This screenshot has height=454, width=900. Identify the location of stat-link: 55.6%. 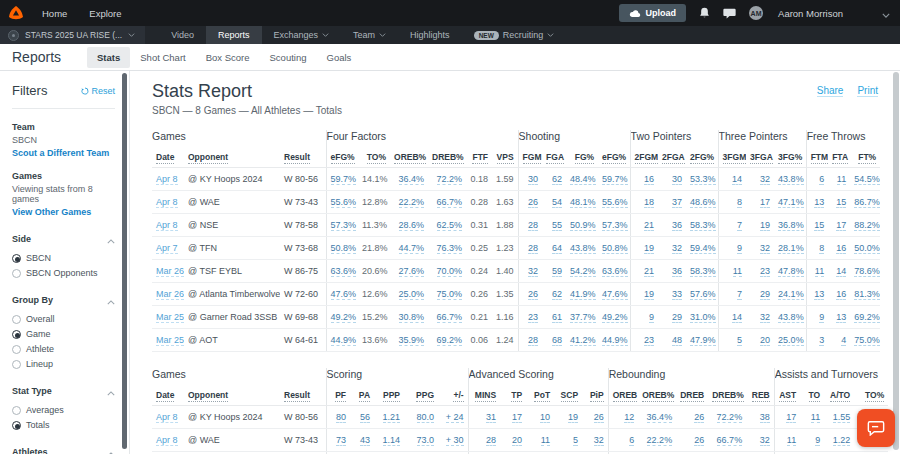
(344, 202).